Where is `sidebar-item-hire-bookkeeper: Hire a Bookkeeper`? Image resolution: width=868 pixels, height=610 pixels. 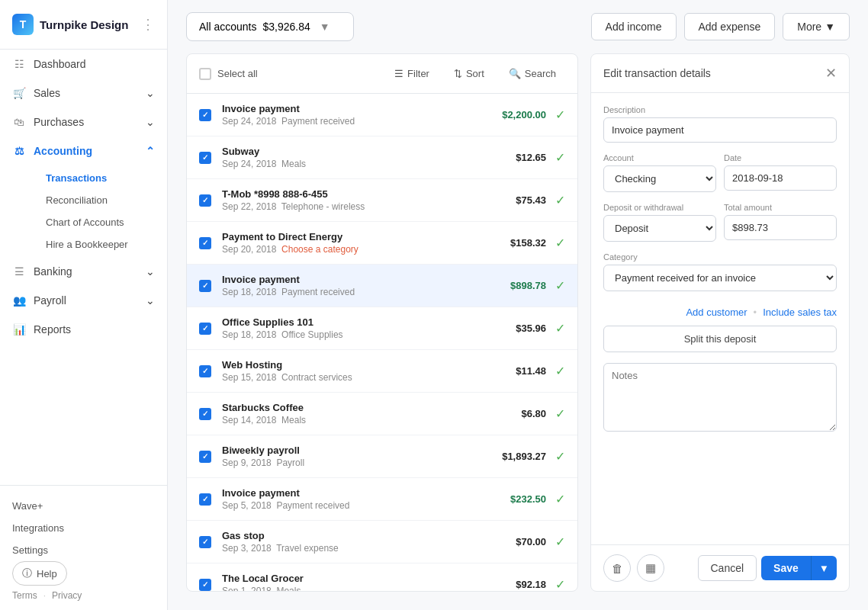
sidebar-item-hire-bookkeeper: Hire a Bookkeeper is located at coordinates (101, 244).